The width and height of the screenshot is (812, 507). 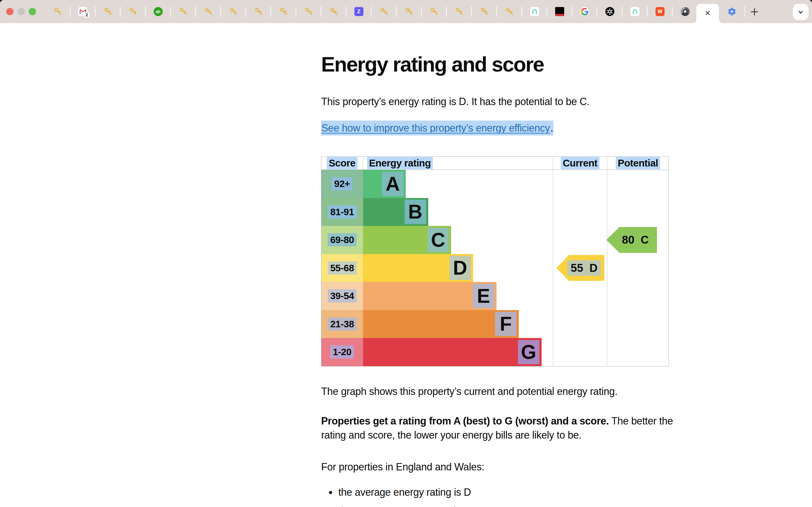 What do you see at coordinates (631, 240) in the screenshot?
I see `potential-rating-arrow: 80C` at bounding box center [631, 240].